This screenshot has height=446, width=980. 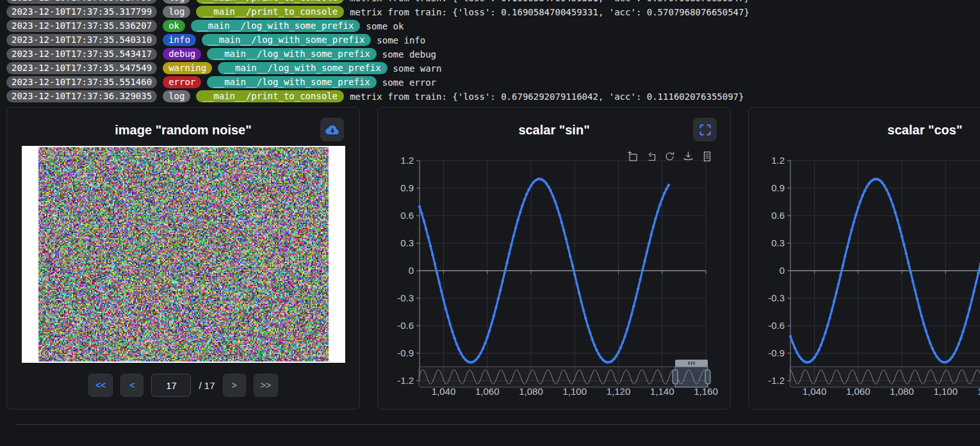 I want to click on svg-text: 1,080, so click(x=902, y=392).